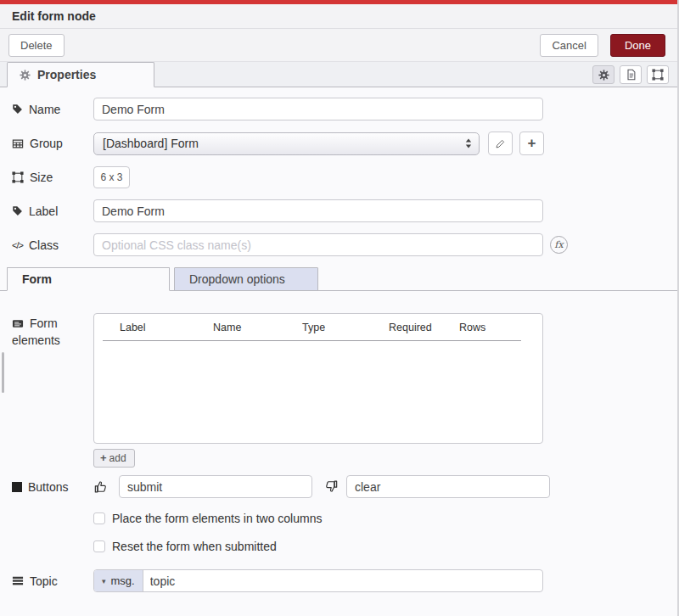  What do you see at coordinates (166, 328) in the screenshot?
I see `column-header: Label` at bounding box center [166, 328].